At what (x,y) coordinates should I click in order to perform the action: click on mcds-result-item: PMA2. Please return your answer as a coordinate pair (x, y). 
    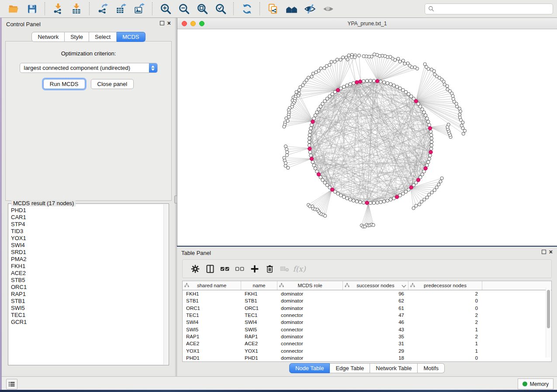
    Looking at the image, I should click on (89, 259).